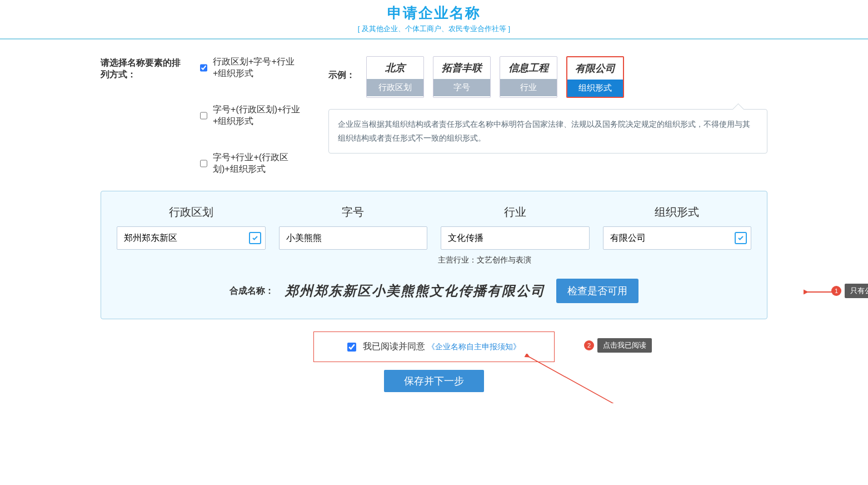 The image size is (868, 485). I want to click on sub-industry: 主营行业：文艺创作与表演, so click(595, 260).